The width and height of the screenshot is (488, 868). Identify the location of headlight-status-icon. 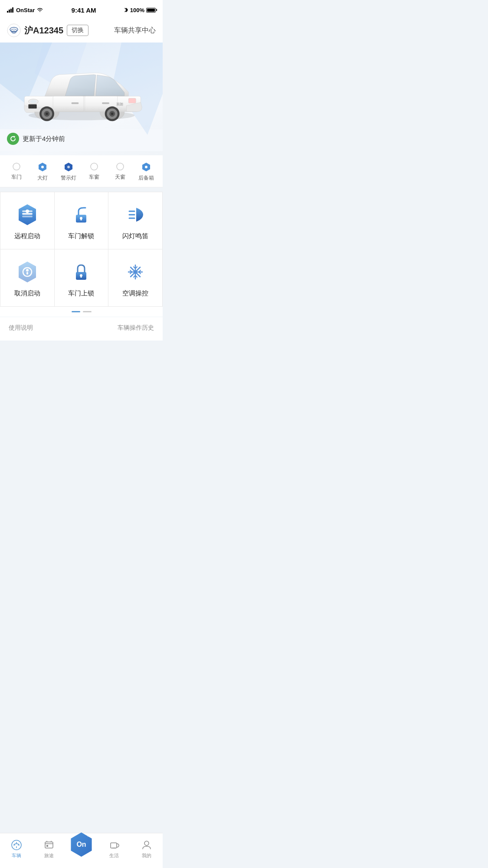
(43, 167).